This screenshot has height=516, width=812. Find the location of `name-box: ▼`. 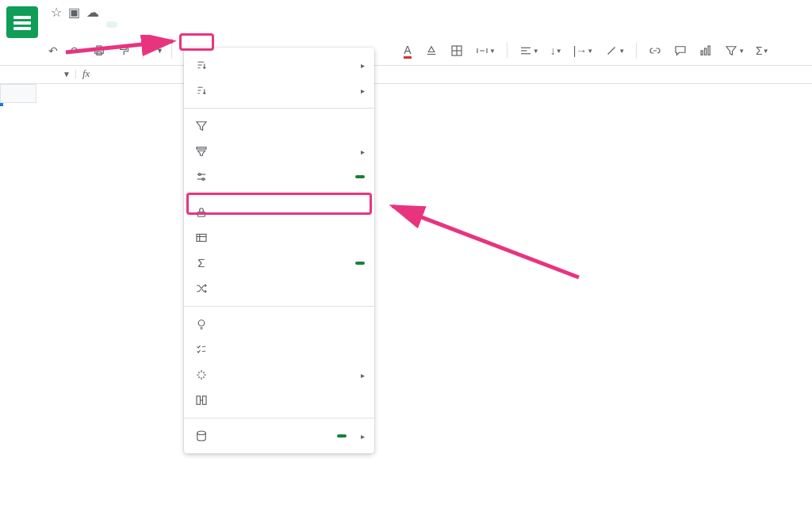

name-box: ▼ is located at coordinates (41, 75).